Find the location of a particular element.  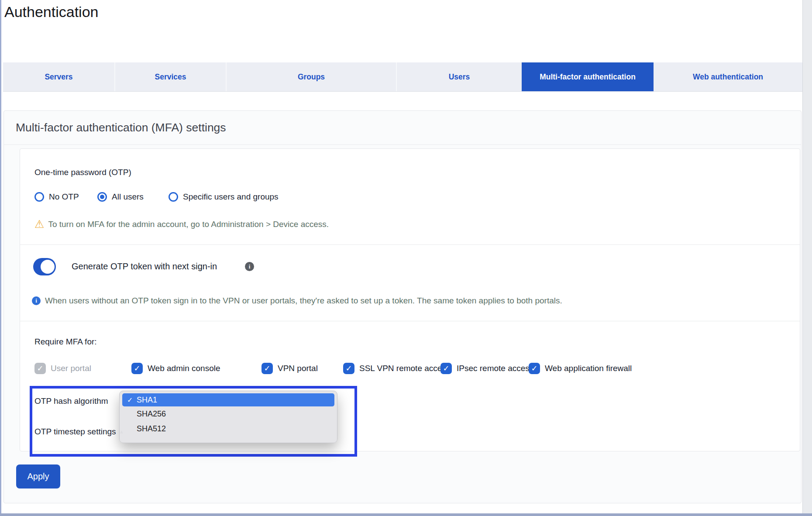

window-bottom-edge is located at coordinates (406, 515).